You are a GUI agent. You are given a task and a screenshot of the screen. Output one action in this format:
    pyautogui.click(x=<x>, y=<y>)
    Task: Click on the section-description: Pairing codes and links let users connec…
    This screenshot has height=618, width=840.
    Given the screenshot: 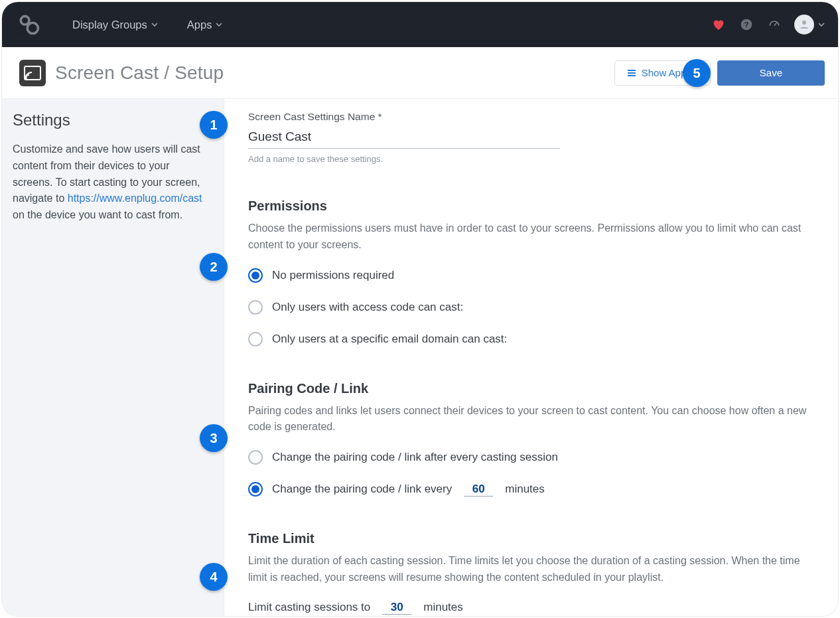 What is the action you would take?
    pyautogui.click(x=529, y=420)
    